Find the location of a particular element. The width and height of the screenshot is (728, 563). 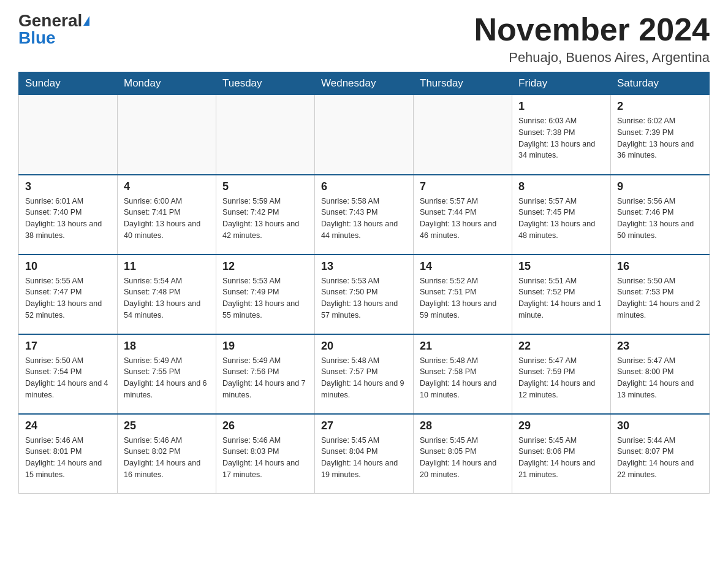

day-number: 28 is located at coordinates (463, 426).